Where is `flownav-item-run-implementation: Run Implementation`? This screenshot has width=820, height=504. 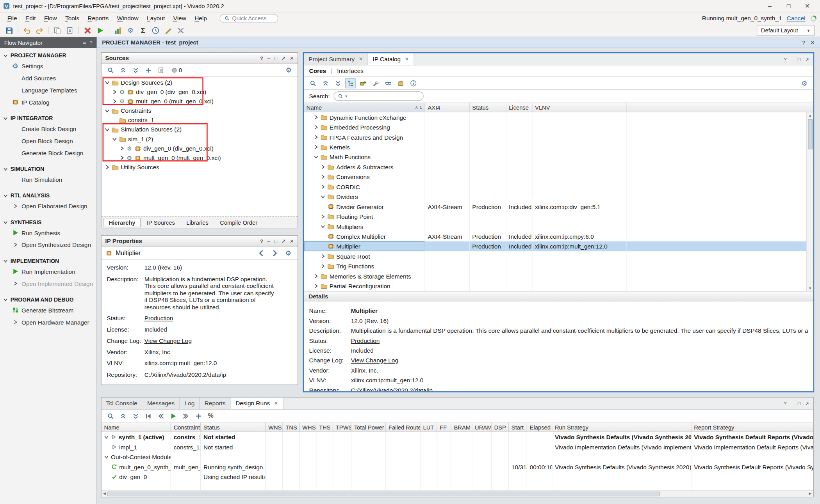 flownav-item-run-implementation: Run Implementation is located at coordinates (48, 272).